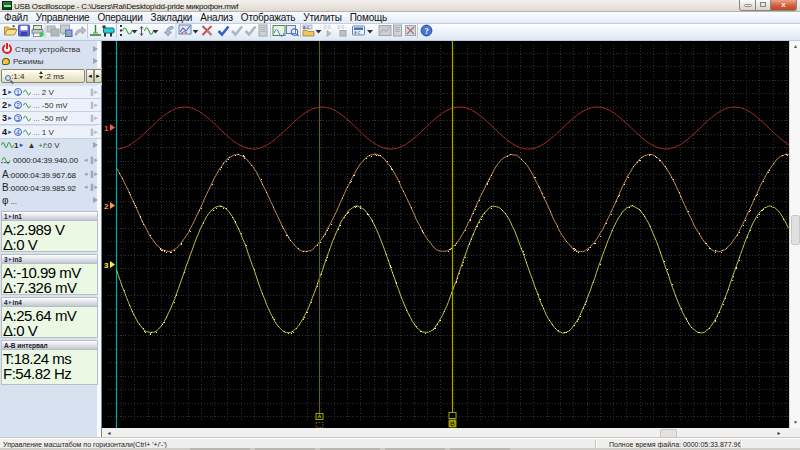  What do you see at coordinates (106, 266) in the screenshot?
I see `svg-text: 3` at bounding box center [106, 266].